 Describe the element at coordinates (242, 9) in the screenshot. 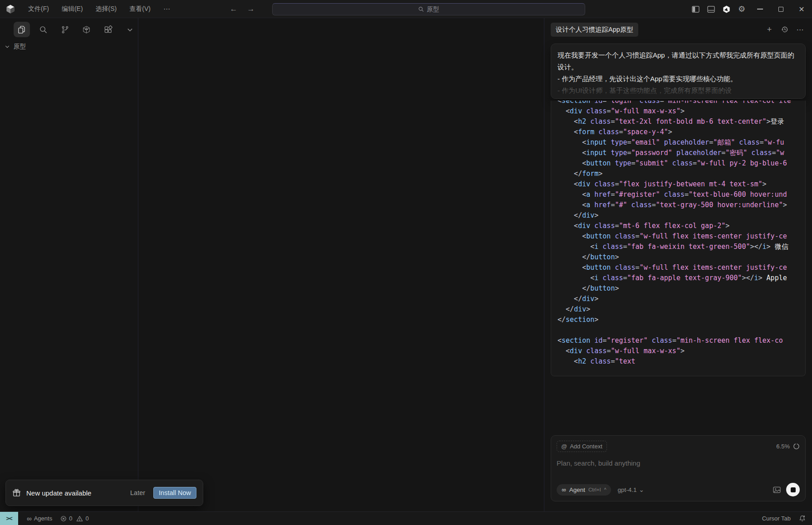

I see `nav-history: ← →` at that location.